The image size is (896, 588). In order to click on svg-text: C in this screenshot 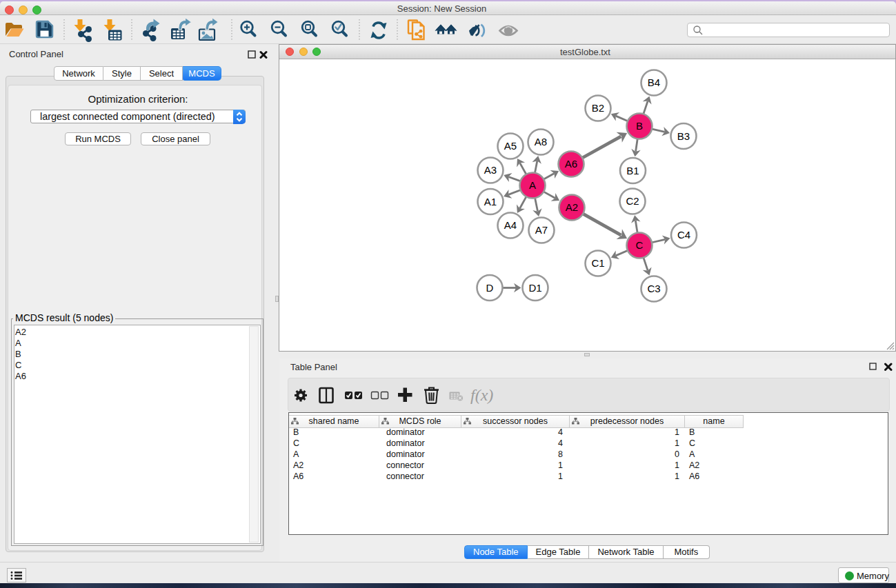, I will do `click(640, 245)`.